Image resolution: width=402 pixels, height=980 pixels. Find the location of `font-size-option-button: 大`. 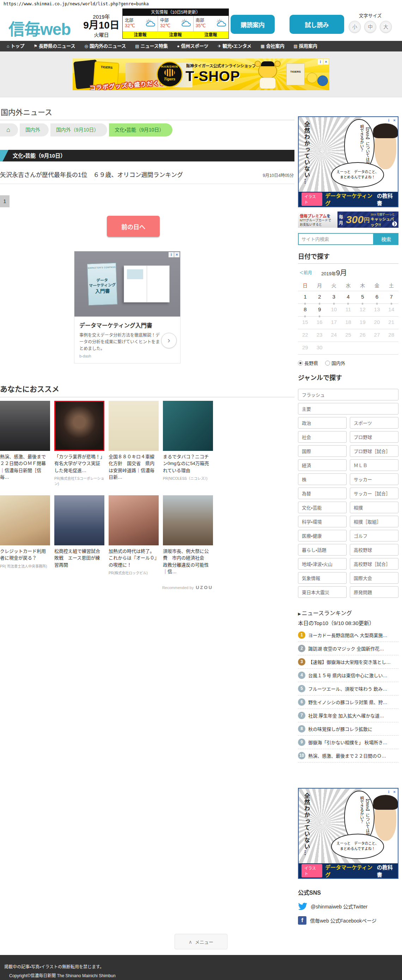

font-size-option-button: 大 is located at coordinates (386, 27).